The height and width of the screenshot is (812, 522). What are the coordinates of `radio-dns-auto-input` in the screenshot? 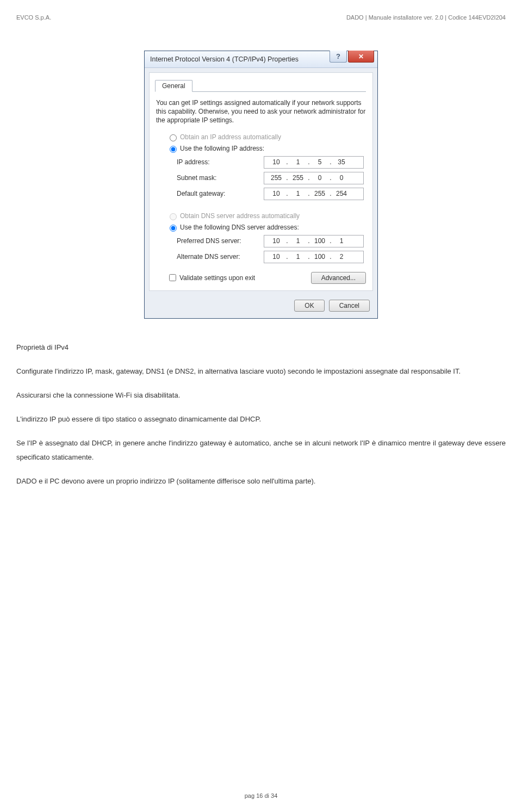 It's located at (173, 216).